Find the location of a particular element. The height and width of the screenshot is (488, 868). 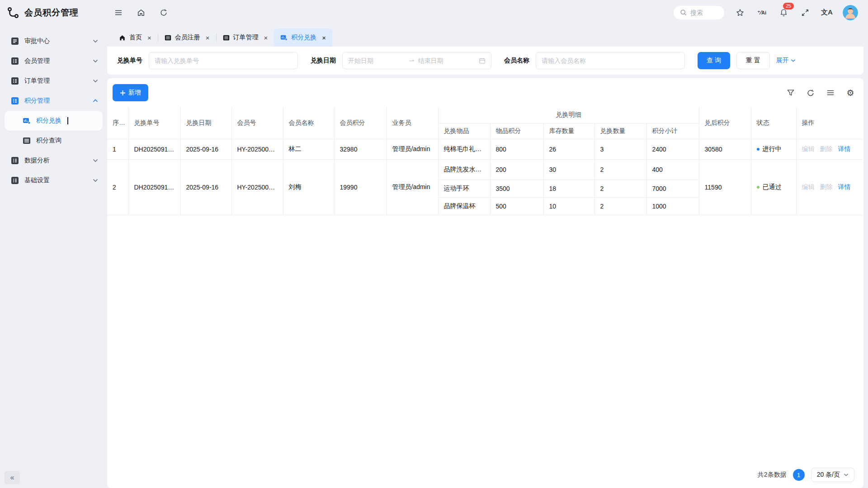

points-query-icon is located at coordinates (27, 141).